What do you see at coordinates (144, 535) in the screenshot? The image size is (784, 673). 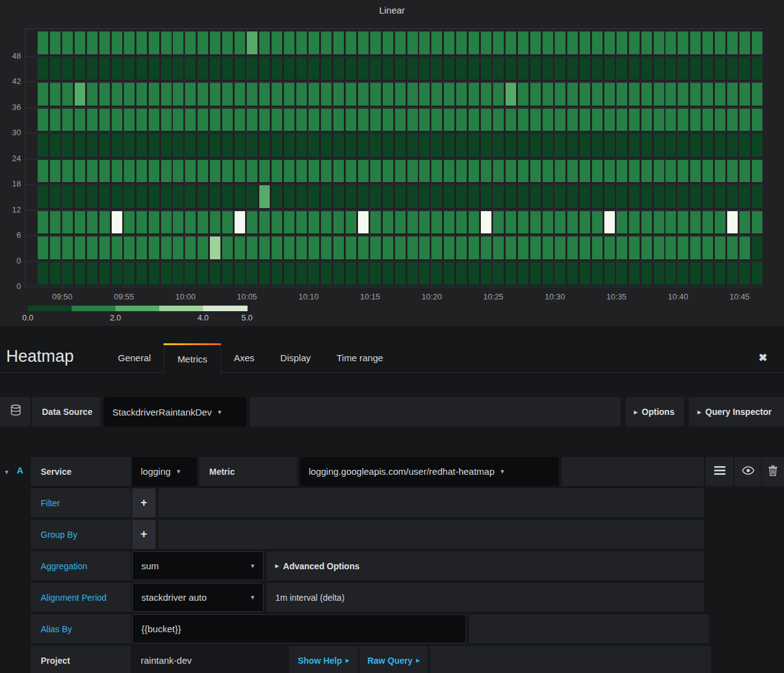 I see `add-group-by-button: +` at bounding box center [144, 535].